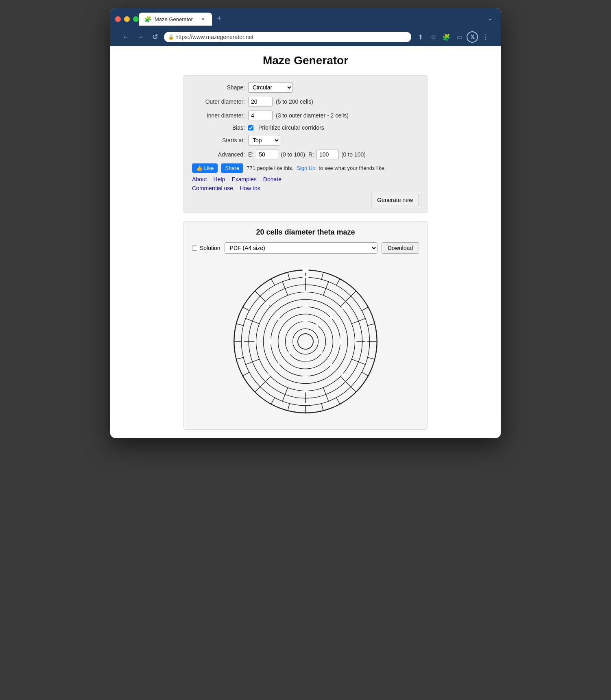 The image size is (611, 700). I want to click on r-hint: (0 to 100), so click(354, 154).